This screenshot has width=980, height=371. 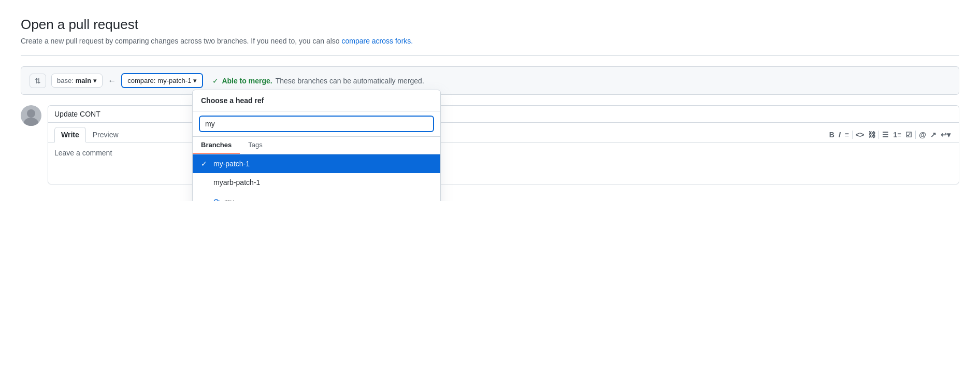 What do you see at coordinates (316, 178) in the screenshot?
I see `branch-list: ✓ my-patch-1 ✓ myarb-patch-1 ✓ ⟳ my` at bounding box center [316, 178].